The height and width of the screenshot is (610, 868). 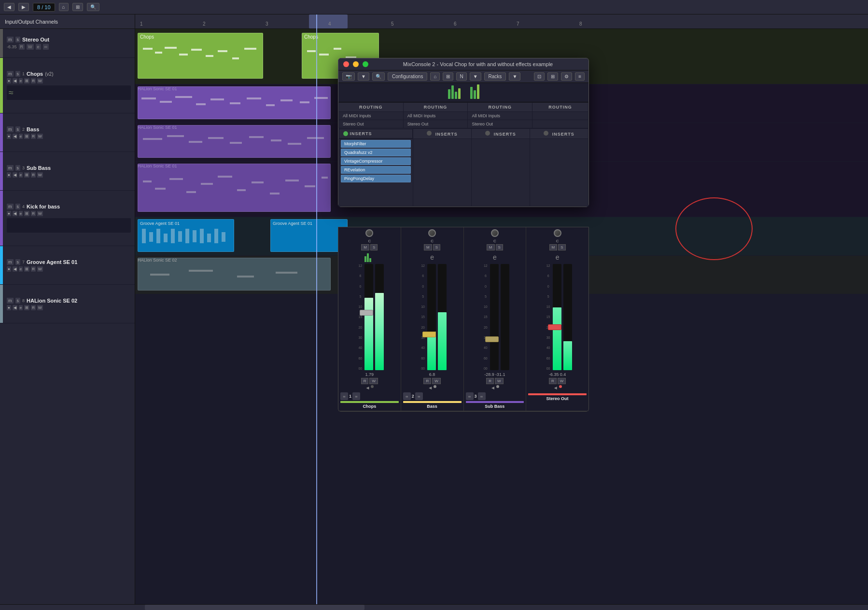 What do you see at coordinates (407, 76) in the screenshot?
I see `configurations-dropdown: Configurations` at bounding box center [407, 76].